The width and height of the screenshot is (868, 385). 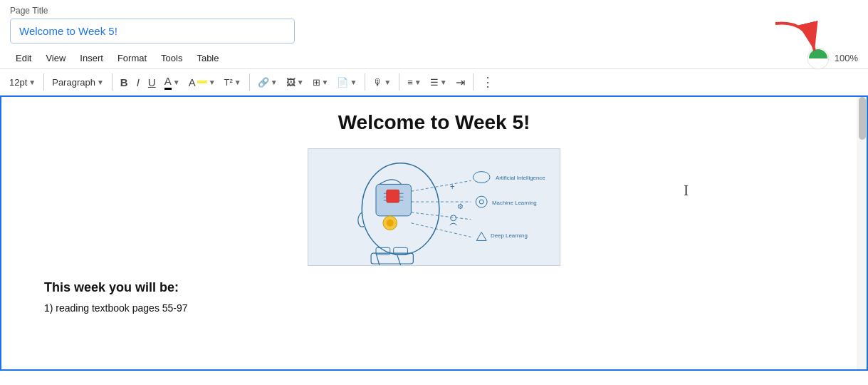 I want to click on accessibility-button: 🎙 ▼, so click(x=382, y=83).